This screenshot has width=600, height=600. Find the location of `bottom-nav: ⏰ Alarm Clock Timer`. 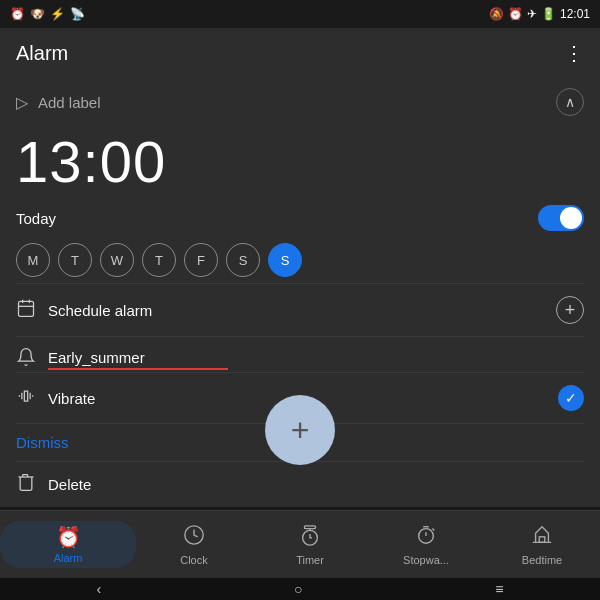

bottom-nav: ⏰ Alarm Clock Timer is located at coordinates (300, 544).